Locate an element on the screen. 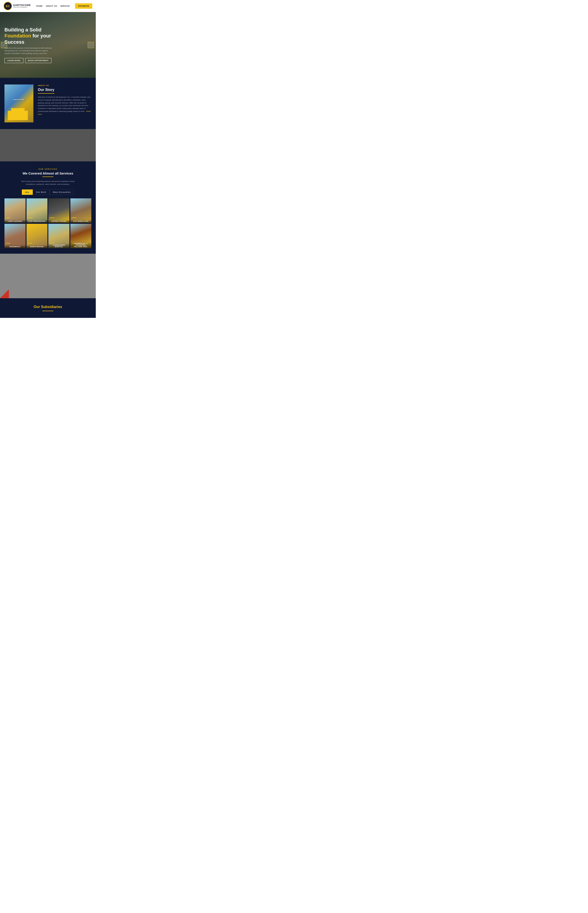 The image size is (588, 913). service-card-earth-moving: EARTH MOVING is located at coordinates (37, 236).